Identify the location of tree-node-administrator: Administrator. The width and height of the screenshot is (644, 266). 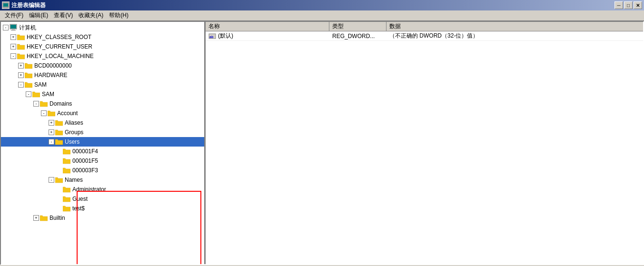
(103, 189).